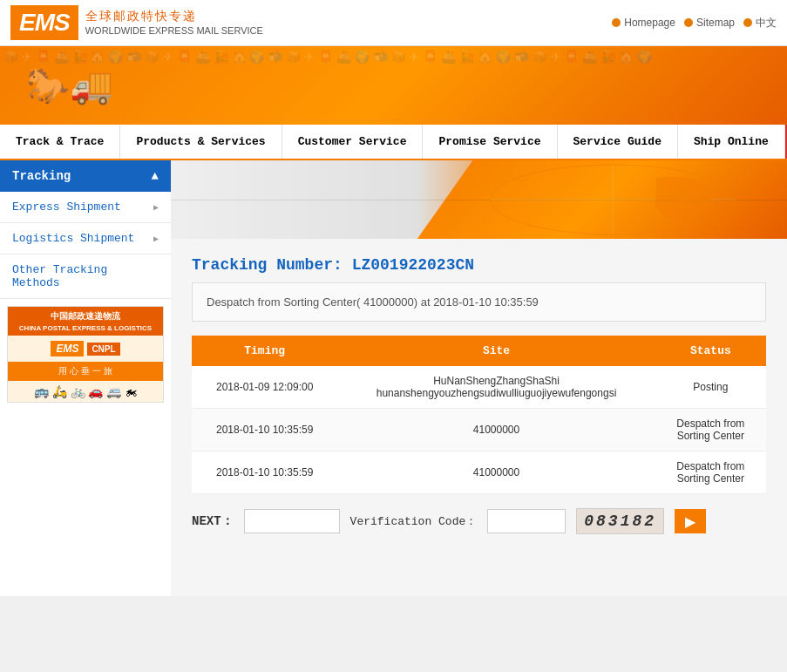 This screenshot has height=672, width=787. Describe the element at coordinates (394, 85) in the screenshot. I see `banner-icons: 📦 ✈ 📮 🚢 🚂 🏠 🌍 📬 📦 ✈ 📮 🚢 🚂 🏠 🌍 📬 📦 ✈ 📮 🚢 …` at that location.